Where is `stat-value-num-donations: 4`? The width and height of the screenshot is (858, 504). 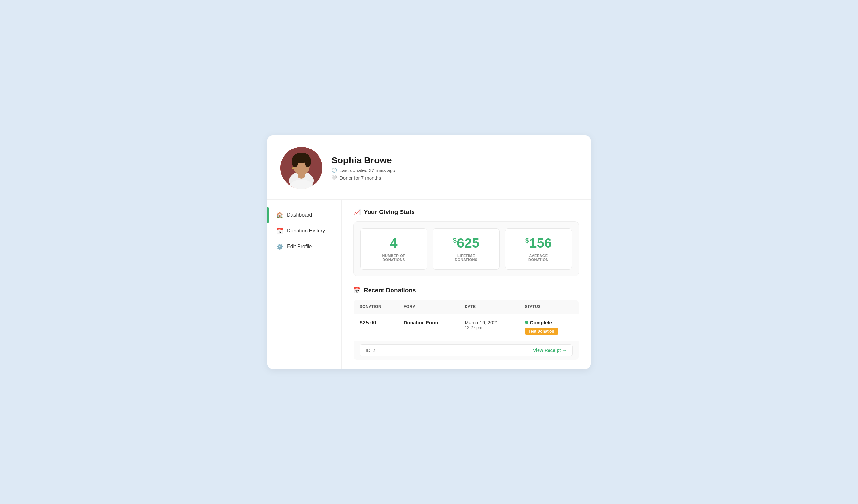
stat-value-num-donations: 4 is located at coordinates (394, 243).